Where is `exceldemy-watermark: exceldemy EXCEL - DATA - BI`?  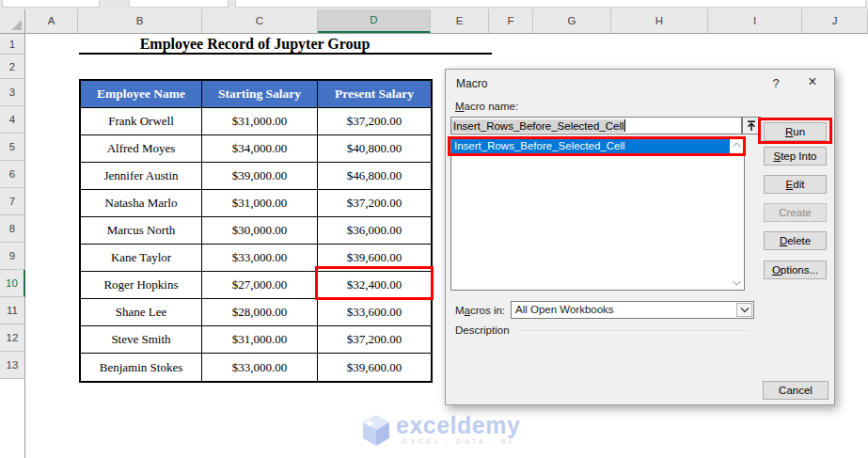 exceldemy-watermark: exceldemy EXCEL - DATA - BI is located at coordinates (440, 430).